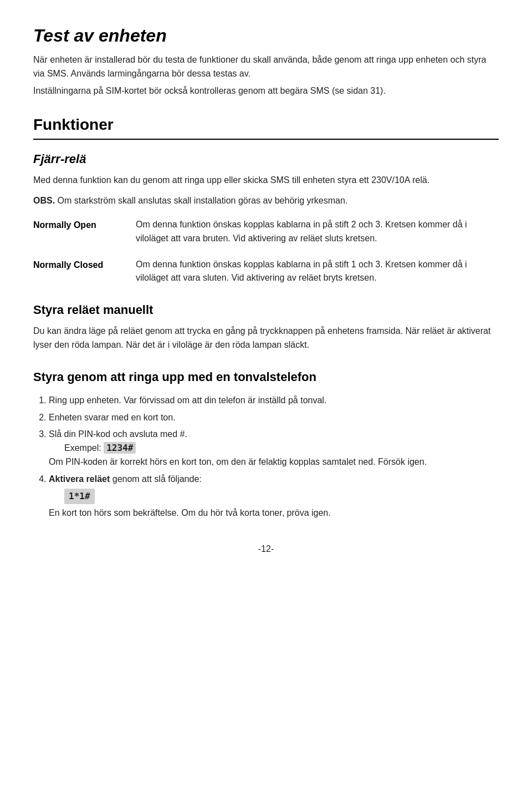 This screenshot has height=807, width=532. Describe the element at coordinates (274, 448) in the screenshot. I see `step-3: Slå din PIN-kod och avsluta med #. Exemp…` at that location.